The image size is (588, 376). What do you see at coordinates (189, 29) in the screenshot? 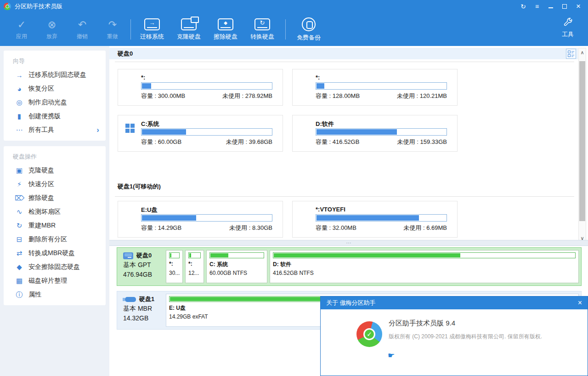
I see `clone-disk-button: 克隆硬盘` at bounding box center [189, 29].